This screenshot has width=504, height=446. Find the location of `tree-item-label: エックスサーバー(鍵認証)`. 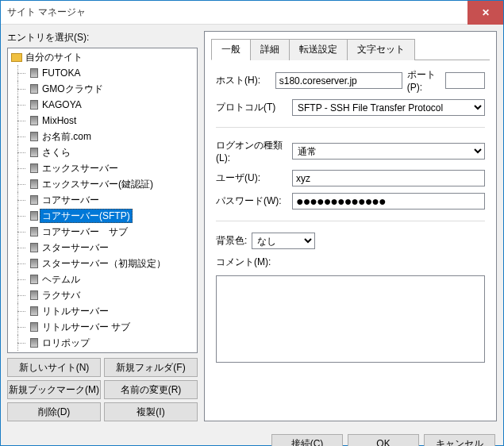

tree-item-label: エックスサーバー(鍵認証) is located at coordinates (98, 184).